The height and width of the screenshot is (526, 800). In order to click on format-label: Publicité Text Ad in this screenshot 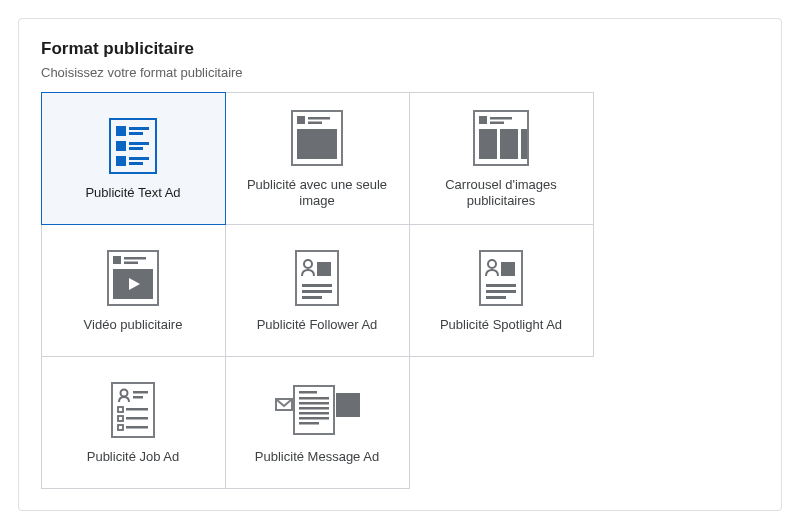, I will do `click(132, 193)`.